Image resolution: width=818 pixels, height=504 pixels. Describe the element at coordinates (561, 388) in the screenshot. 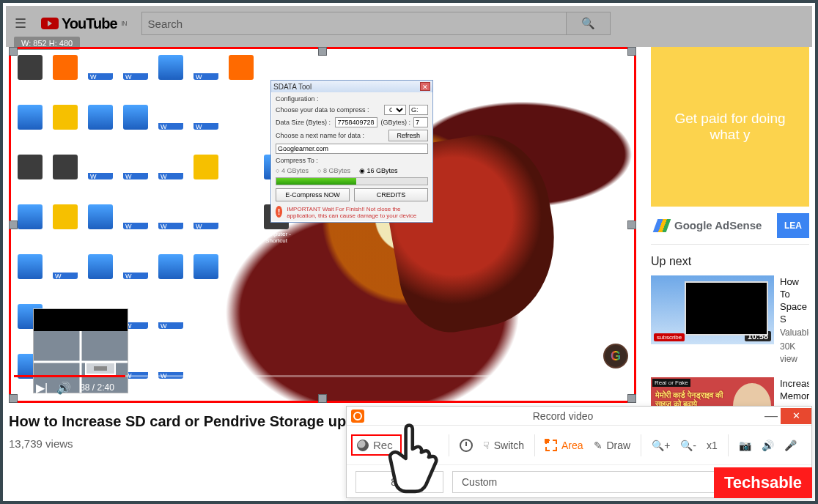

I see `settings-icon: ⚙` at that location.